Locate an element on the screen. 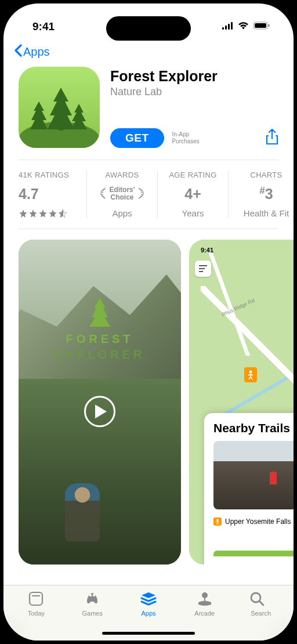  back-button: Apps is located at coordinates (148, 50).